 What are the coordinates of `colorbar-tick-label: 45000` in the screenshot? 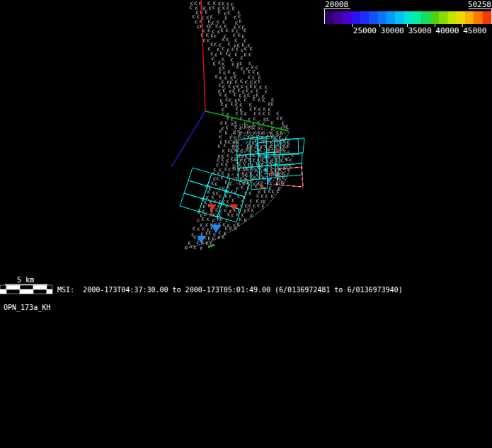 It's located at (474, 31).